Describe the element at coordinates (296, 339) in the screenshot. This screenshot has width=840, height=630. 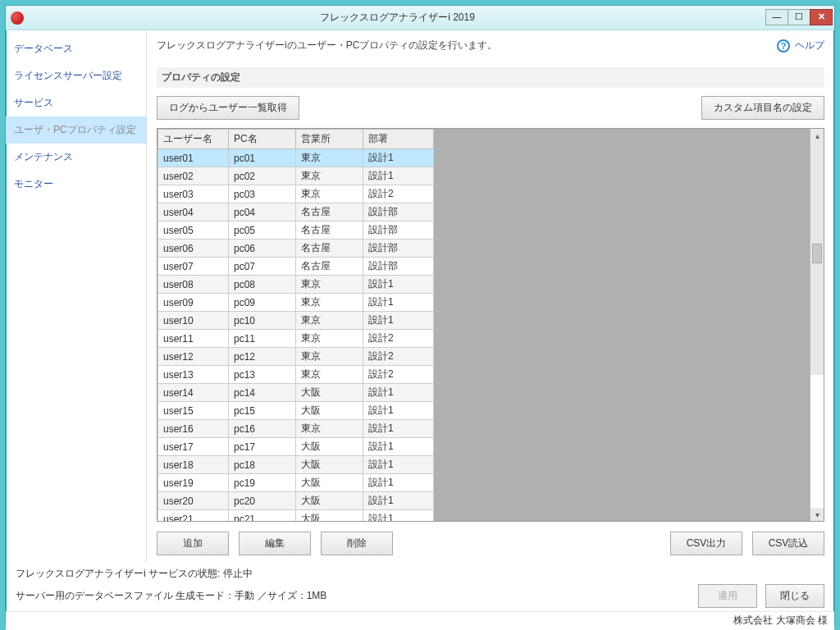
I see `table-row: user11pc11東京設計2` at that location.